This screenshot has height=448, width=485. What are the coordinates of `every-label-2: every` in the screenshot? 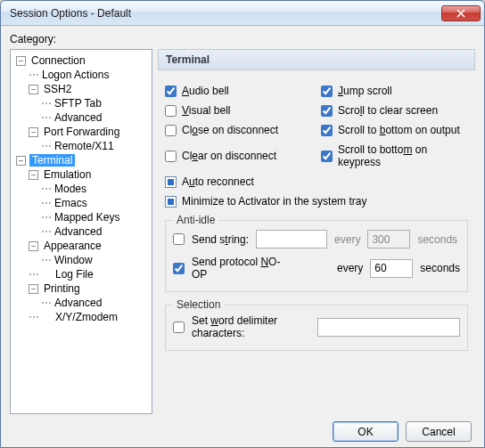 It's located at (349, 268).